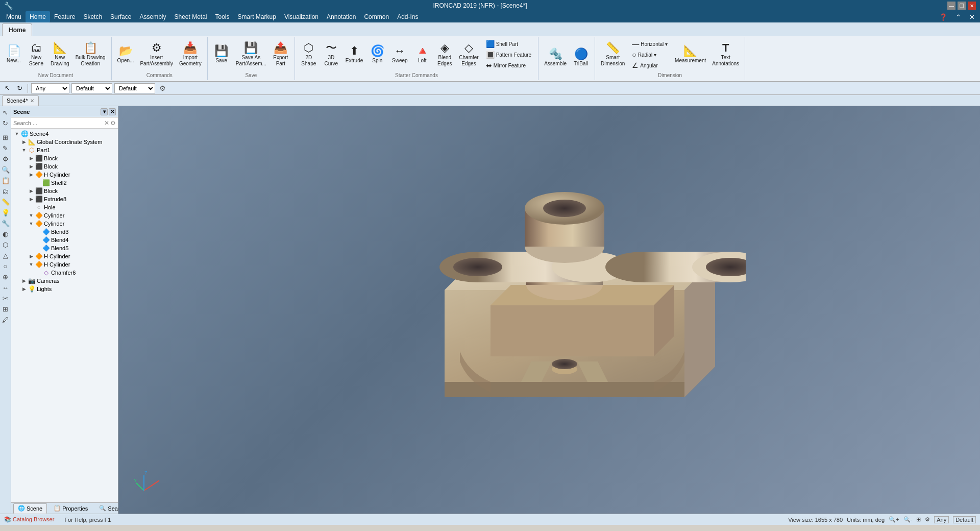  What do you see at coordinates (126, 55) in the screenshot?
I see `open-button: 📂 Open...` at bounding box center [126, 55].